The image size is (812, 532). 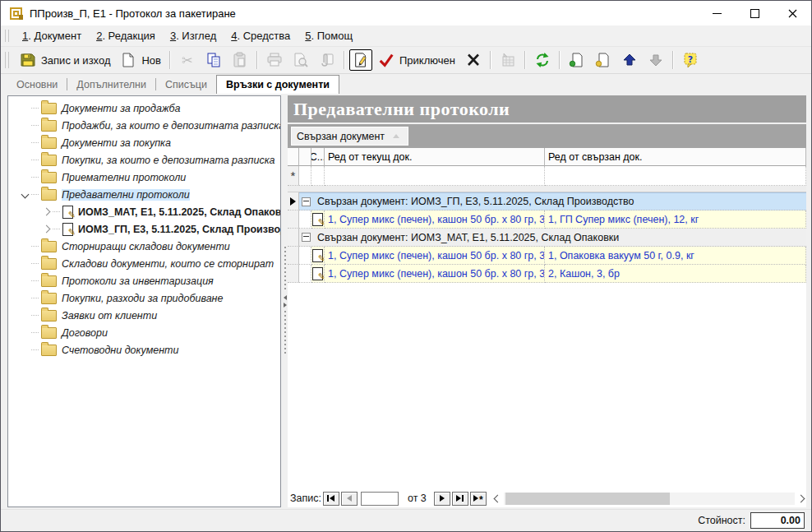 I want to click on minimize-icon, so click(x=717, y=13).